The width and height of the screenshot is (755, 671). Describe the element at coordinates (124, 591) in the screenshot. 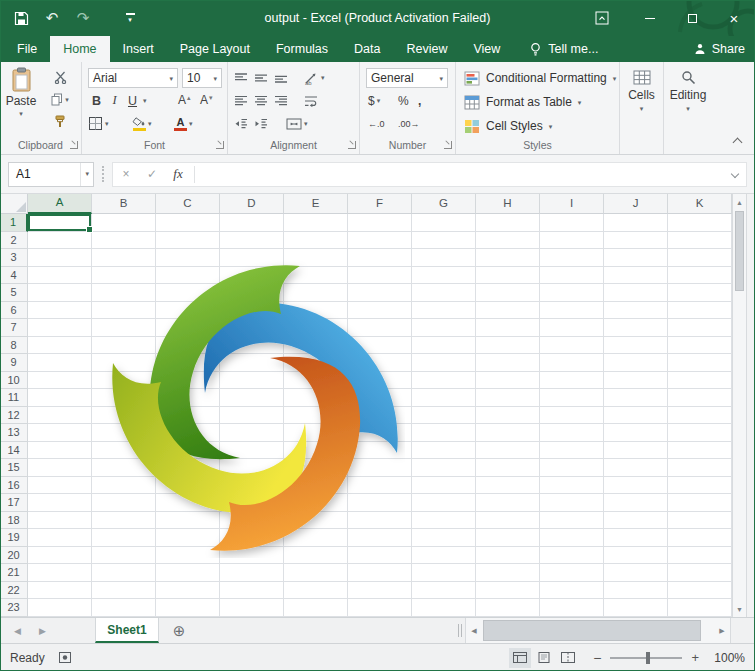

I see `cell-B22` at that location.